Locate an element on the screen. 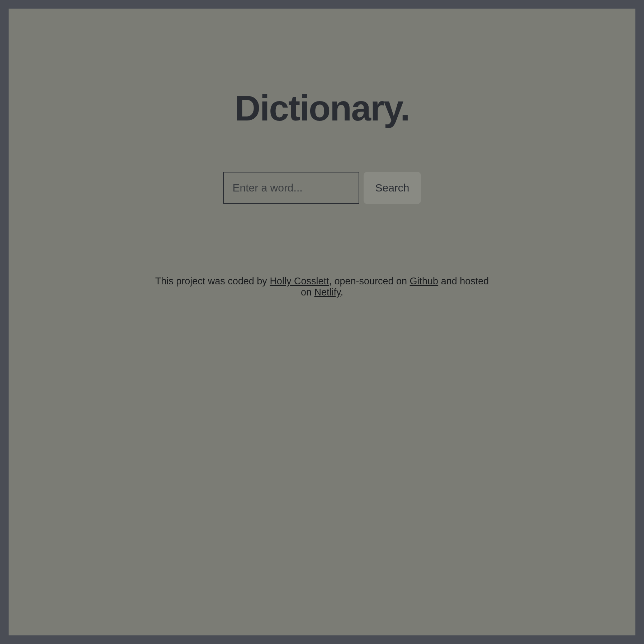  footer-middle1: , open-sourced on is located at coordinates (369, 281).